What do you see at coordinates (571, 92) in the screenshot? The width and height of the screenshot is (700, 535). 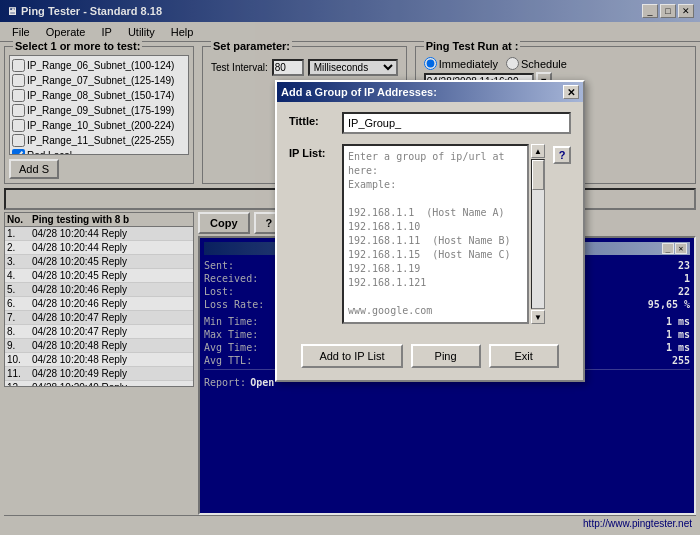 I see `modal-close-button: ✕` at bounding box center [571, 92].